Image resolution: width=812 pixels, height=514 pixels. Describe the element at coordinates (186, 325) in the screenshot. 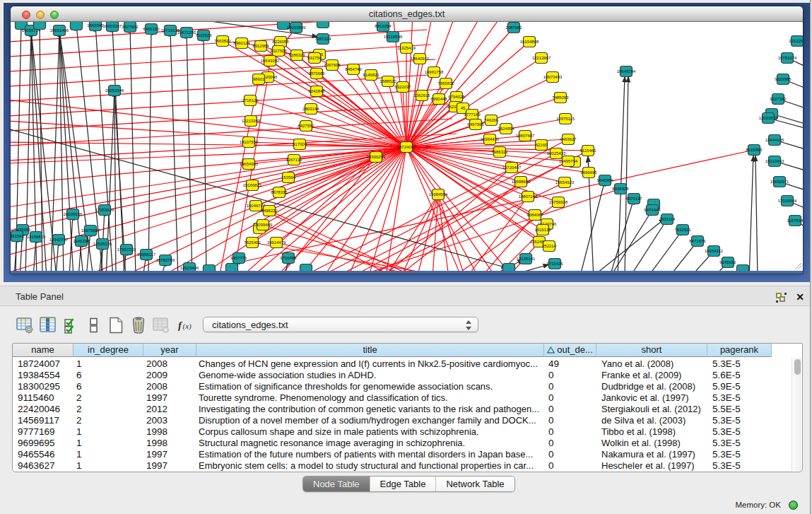

I see `function-builder-button: f (x)` at that location.